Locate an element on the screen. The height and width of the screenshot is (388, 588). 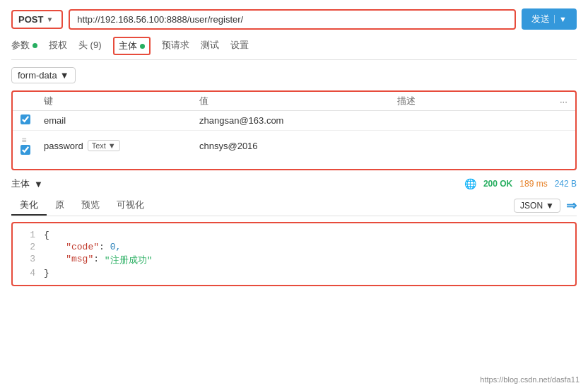
th-desc: 描述 is located at coordinates (473, 102).